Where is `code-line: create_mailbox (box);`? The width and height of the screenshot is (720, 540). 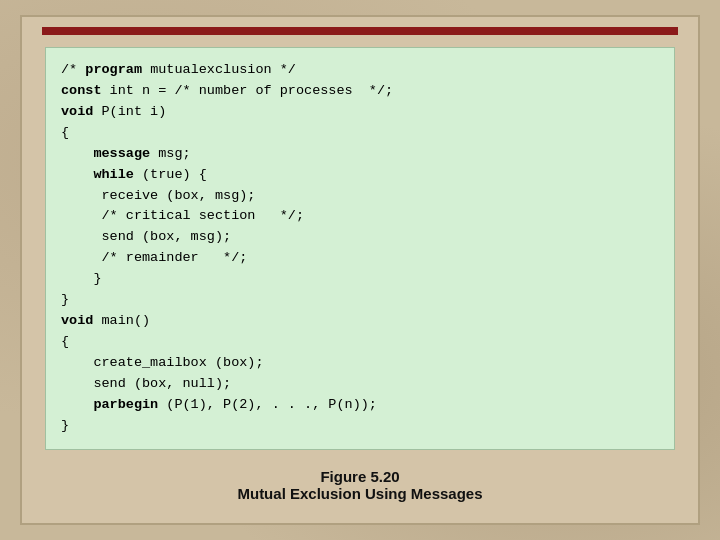
code-line: create_mailbox (box); is located at coordinates (360, 364).